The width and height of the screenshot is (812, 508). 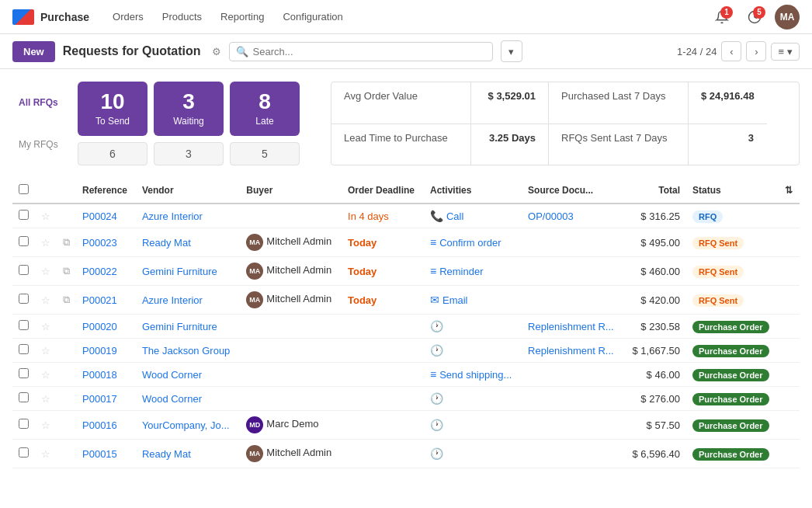 What do you see at coordinates (755, 17) in the screenshot?
I see `activity-clock: 5` at bounding box center [755, 17].